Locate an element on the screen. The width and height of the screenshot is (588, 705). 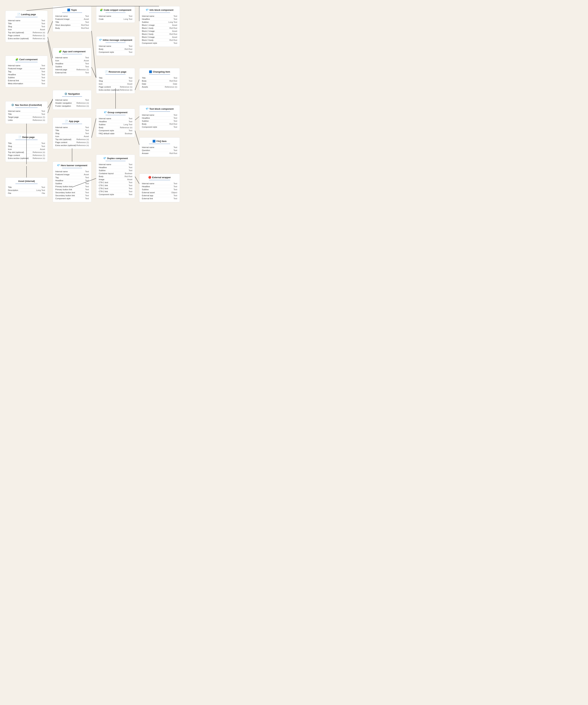
icon-faq-item: 🟦 is located at coordinates (154, 141).